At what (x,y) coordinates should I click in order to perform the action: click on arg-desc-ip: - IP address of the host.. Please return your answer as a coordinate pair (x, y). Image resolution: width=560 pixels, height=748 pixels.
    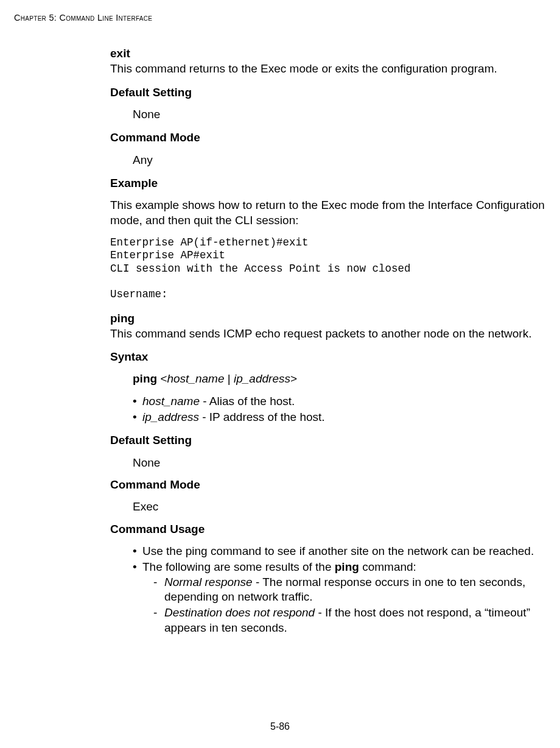
    Looking at the image, I should click on (262, 417).